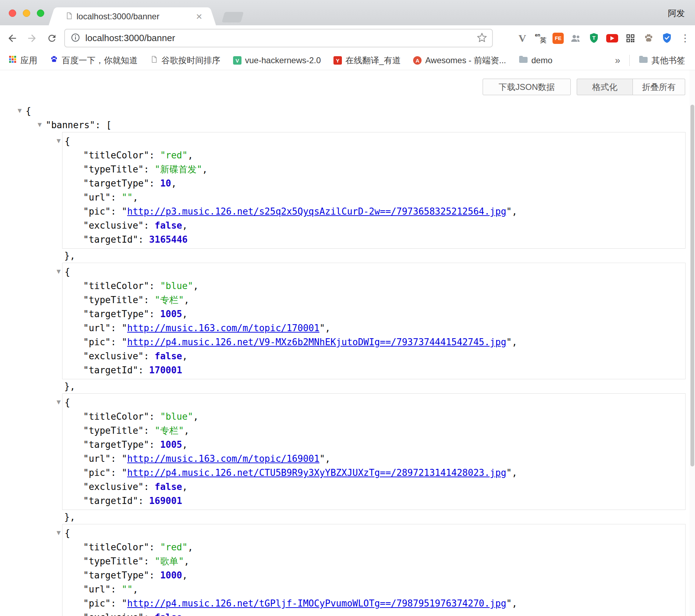  I want to click on bookmark-item-youdao: Y 在线翻译_有道, so click(367, 60).